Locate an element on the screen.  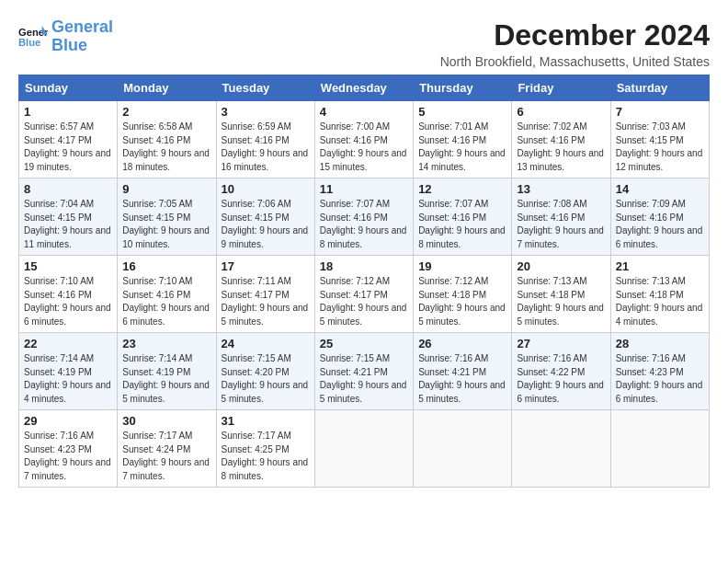
day-detail: Sunrise: 7:11 AMSunset: 4:17 PMDaylight:… is located at coordinates (266, 302).